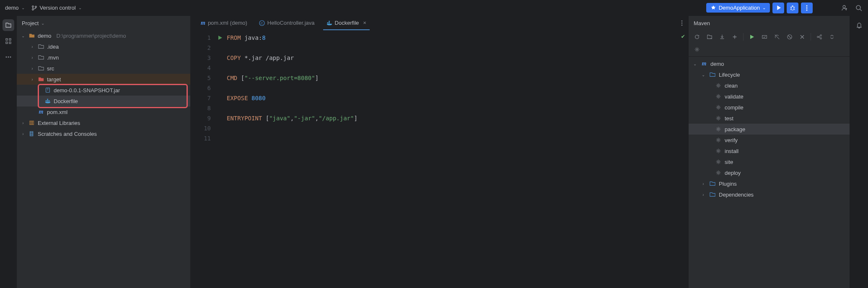  What do you see at coordinates (683, 36) in the screenshot?
I see `inspection-ok-icon: ✔` at bounding box center [683, 36].